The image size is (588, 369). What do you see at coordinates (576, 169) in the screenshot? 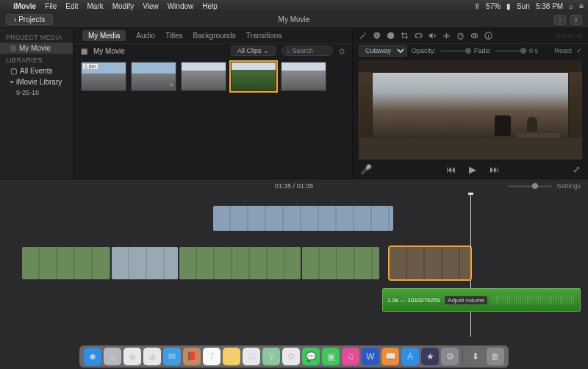
I see `expand-icon: ⤢` at bounding box center [576, 169].